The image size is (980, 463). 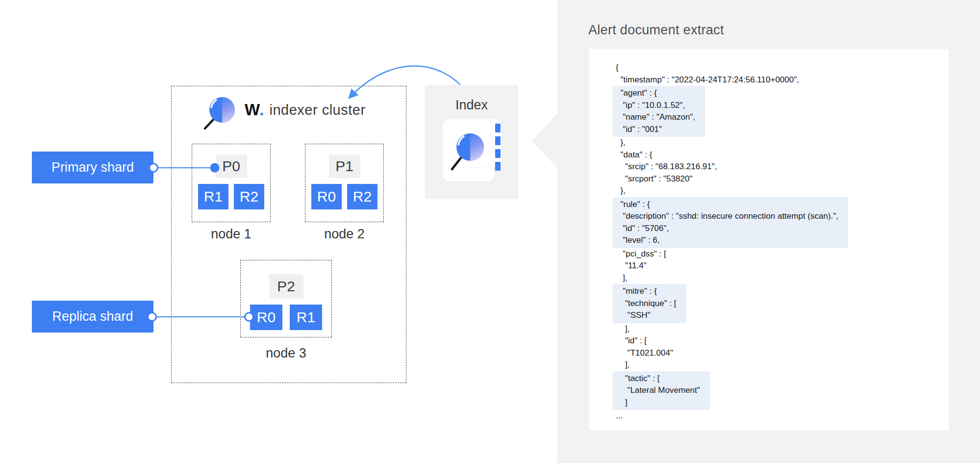 What do you see at coordinates (344, 234) in the screenshot?
I see `node-2-label: node 2` at bounding box center [344, 234].